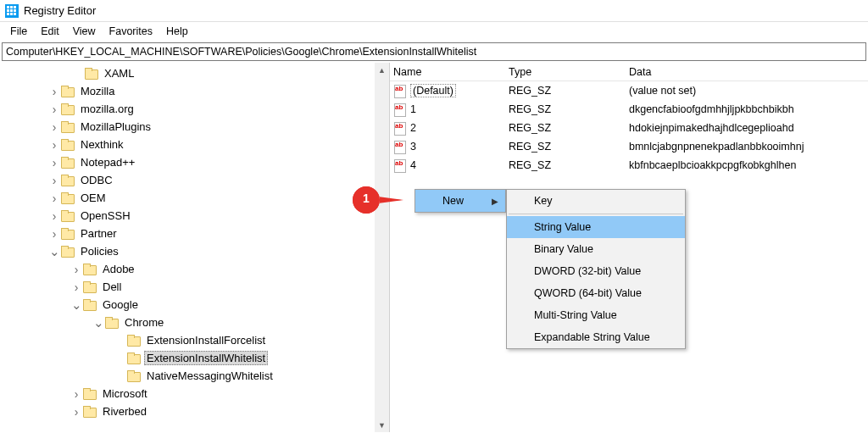 Image resolution: width=868 pixels, height=433 pixels. Describe the element at coordinates (433, 91) in the screenshot. I see `value-name: (Default)` at that location.